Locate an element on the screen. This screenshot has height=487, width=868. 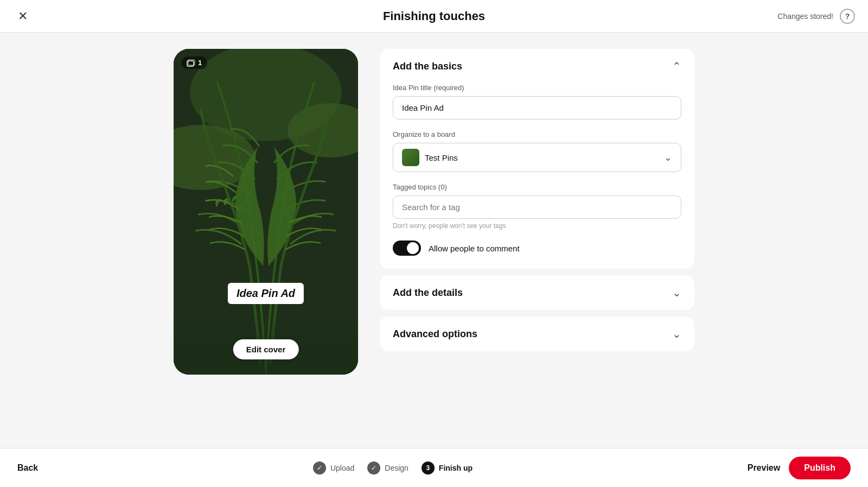
board-name: Test Pins is located at coordinates (442, 157).